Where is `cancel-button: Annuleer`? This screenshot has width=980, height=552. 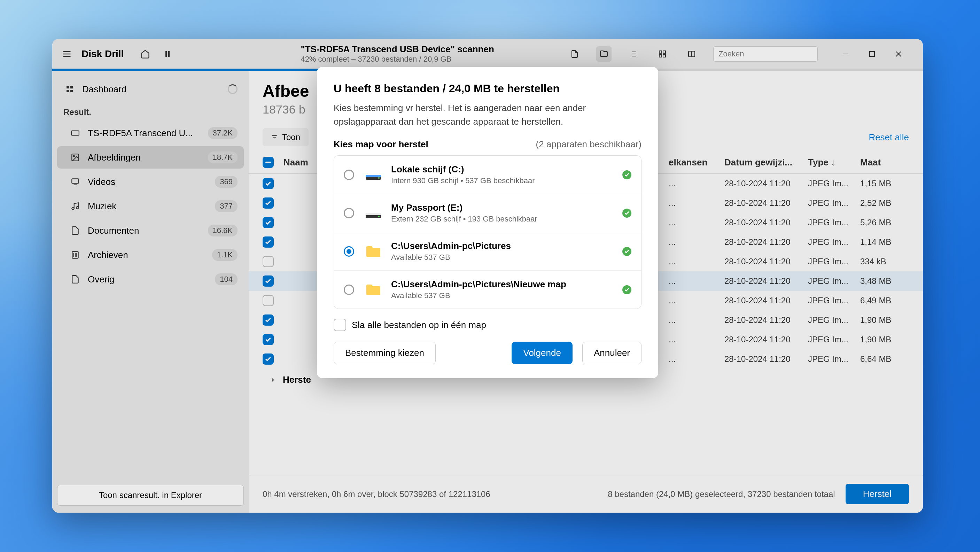
cancel-button: Annuleer is located at coordinates (612, 353).